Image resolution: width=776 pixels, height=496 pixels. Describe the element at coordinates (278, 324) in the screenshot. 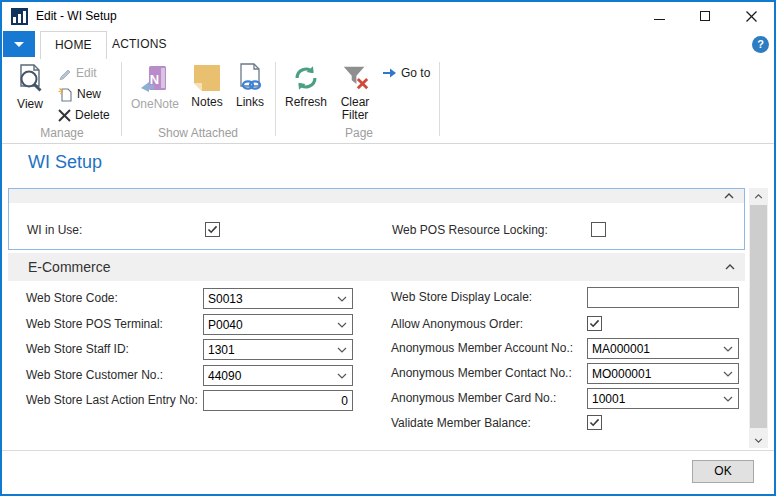

I see `web-store-pos-terminal-combo: P0040` at that location.